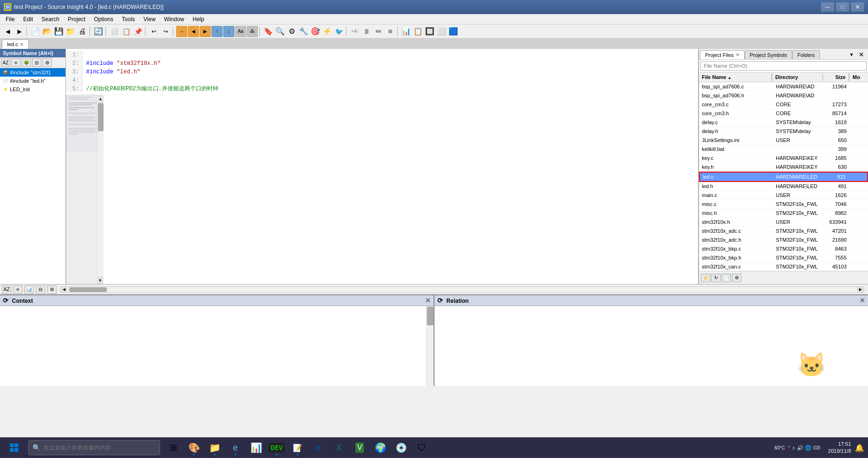 This screenshot has height=458, width=868. I want to click on col-size: Size, so click(836, 77).